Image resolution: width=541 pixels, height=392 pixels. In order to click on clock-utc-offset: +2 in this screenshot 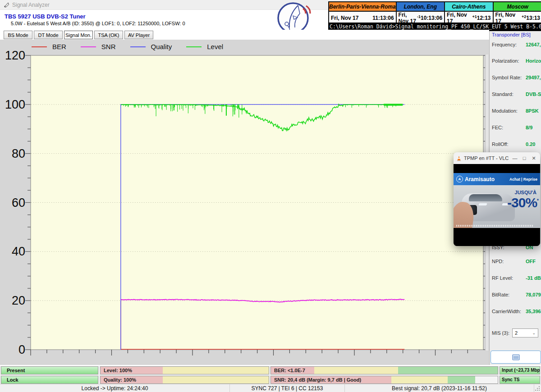, I will do `click(524, 17)`.